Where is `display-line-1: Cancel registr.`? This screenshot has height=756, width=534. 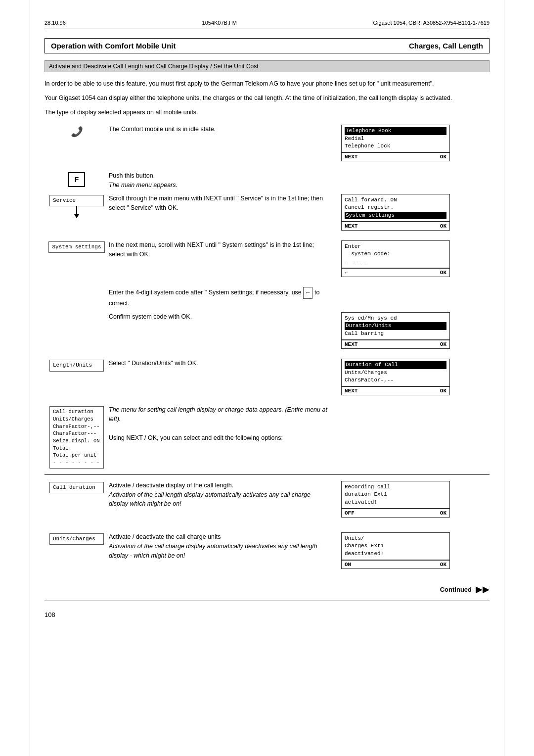 display-line-1: Cancel registr. is located at coordinates (396, 208).